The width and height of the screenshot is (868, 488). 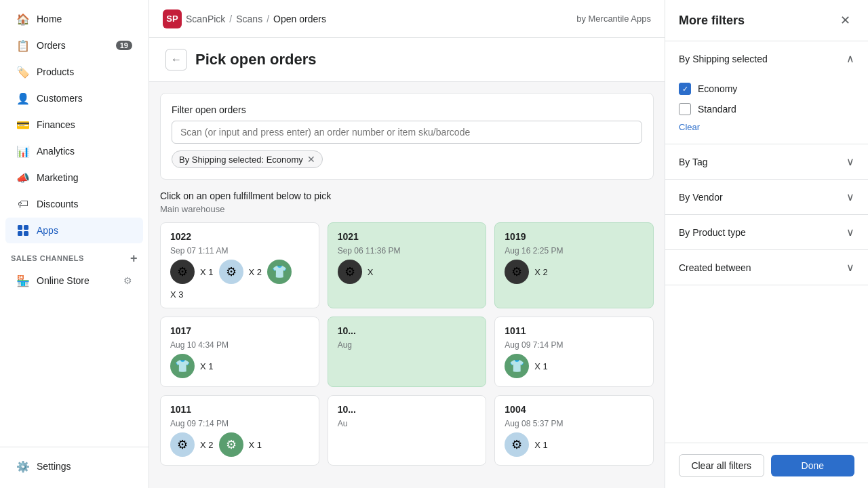 What do you see at coordinates (766, 109) in the screenshot?
I see `checkbox-standard: Standard` at bounding box center [766, 109].